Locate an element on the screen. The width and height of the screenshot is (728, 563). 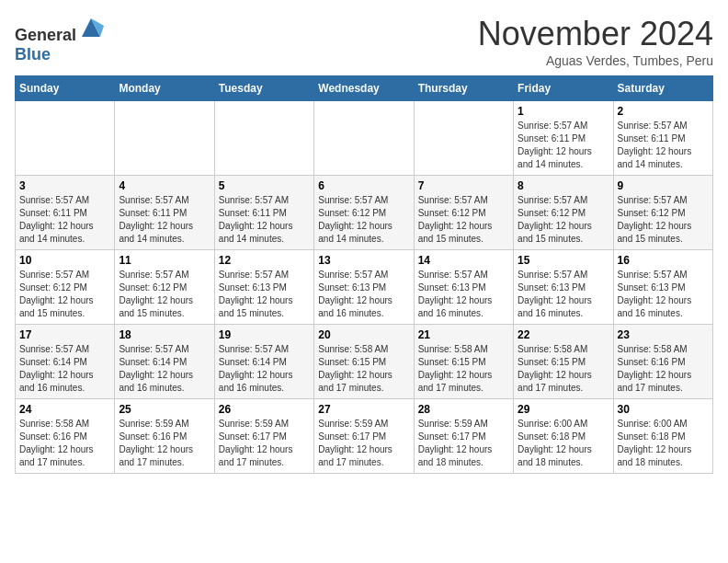
day-number: 9 is located at coordinates (664, 186).